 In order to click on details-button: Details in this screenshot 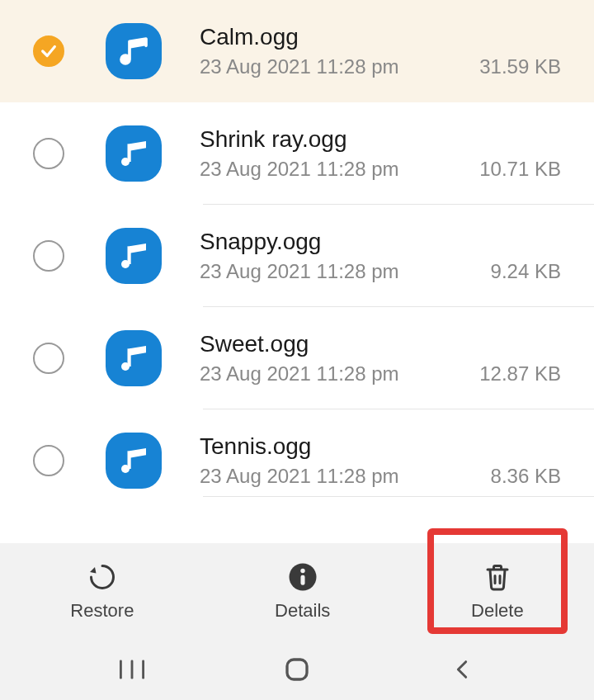, I will do `click(302, 591)`.